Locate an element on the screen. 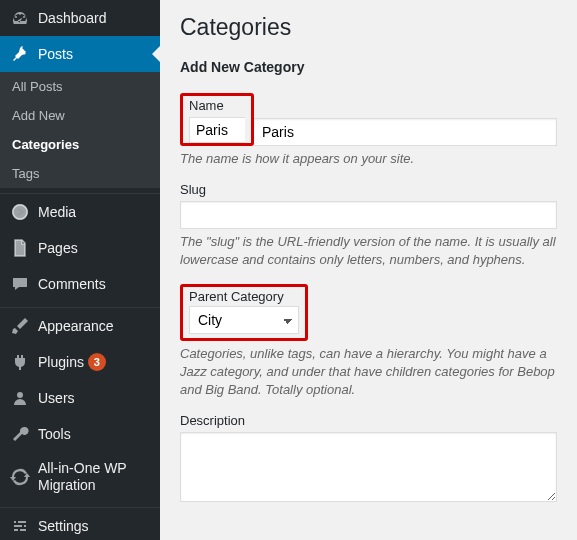 Image resolution: width=577 pixels, height=540 pixels. name-label: Name is located at coordinates (217, 106).